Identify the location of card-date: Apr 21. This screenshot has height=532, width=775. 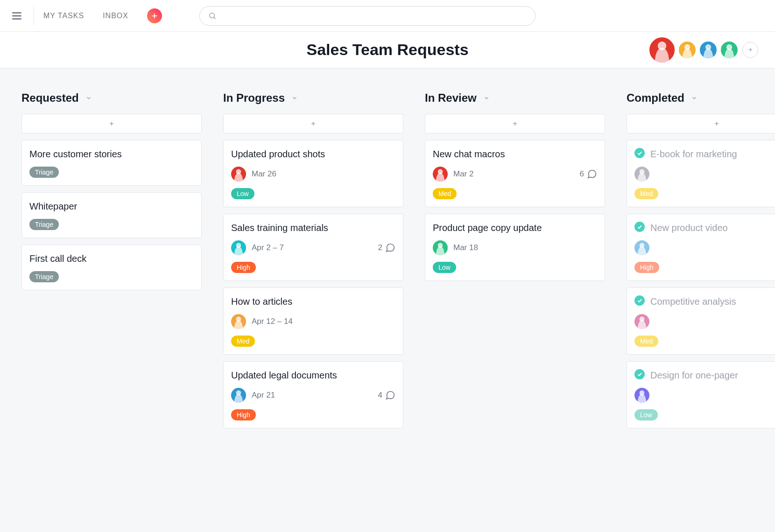
(263, 395).